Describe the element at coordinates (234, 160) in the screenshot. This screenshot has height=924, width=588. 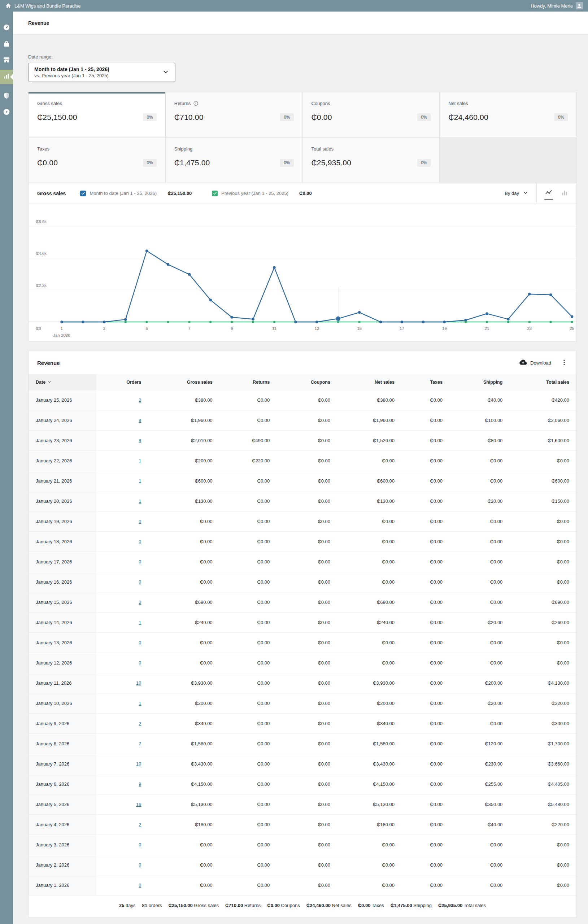
I see `stat-tile: Shipping ₵1,475.00 0%` at that location.